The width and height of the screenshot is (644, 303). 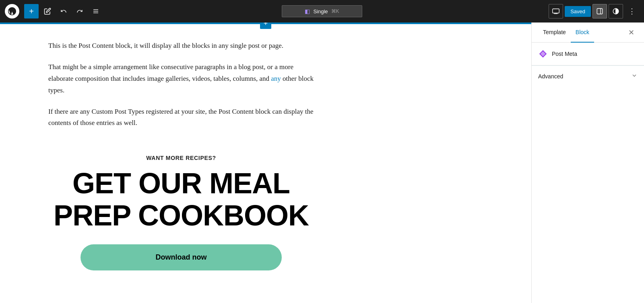 I want to click on tab-block: Block, so click(x=582, y=33).